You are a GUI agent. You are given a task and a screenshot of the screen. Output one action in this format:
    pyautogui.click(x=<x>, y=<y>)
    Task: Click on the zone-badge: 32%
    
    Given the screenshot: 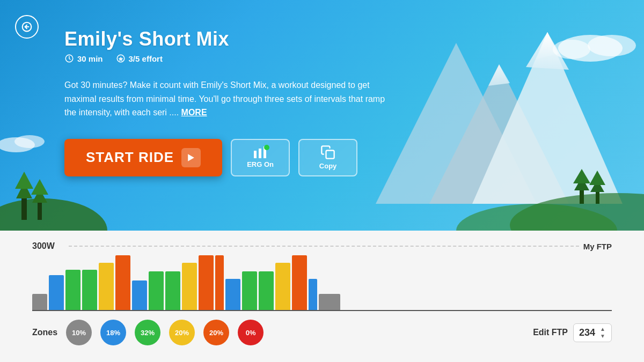 What is the action you would take?
    pyautogui.click(x=148, y=333)
    